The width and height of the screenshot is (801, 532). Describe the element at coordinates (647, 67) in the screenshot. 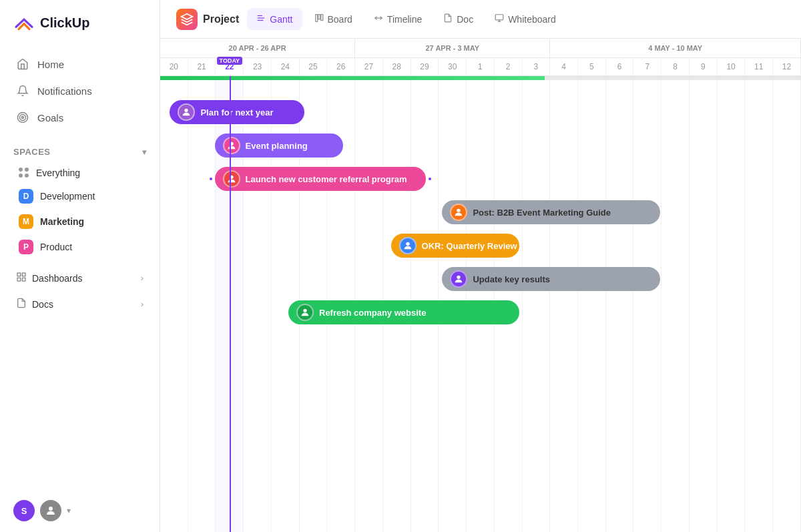

I see `day-cell-7: 7` at that location.